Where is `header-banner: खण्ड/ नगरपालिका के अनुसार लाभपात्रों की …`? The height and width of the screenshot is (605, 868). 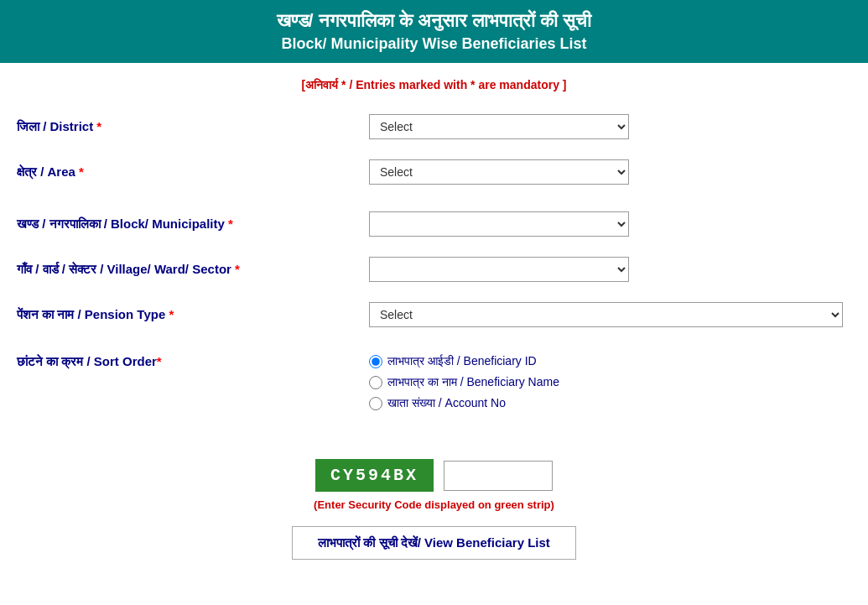 header-banner: खण्ड/ नगरपालिका के अनुसार लाभपात्रों की … is located at coordinates (434, 32).